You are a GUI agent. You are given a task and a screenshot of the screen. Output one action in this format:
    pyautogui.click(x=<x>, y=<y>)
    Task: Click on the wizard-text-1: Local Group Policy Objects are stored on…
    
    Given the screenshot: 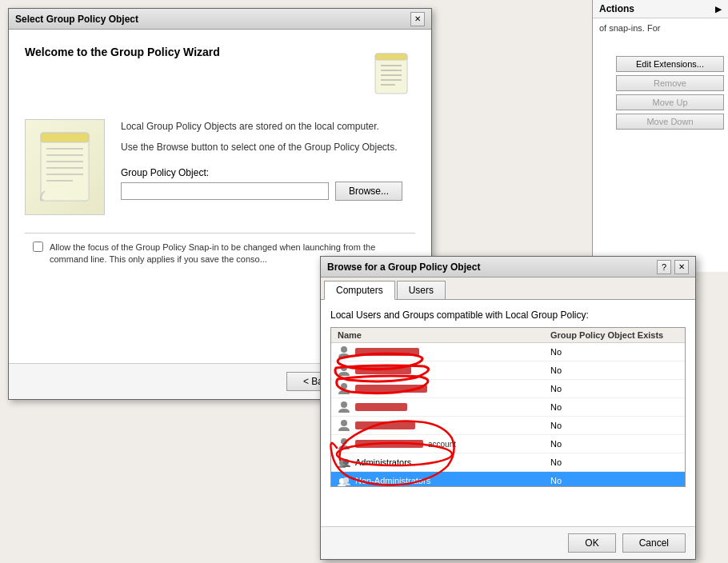 What is the action you would take?
    pyautogui.click(x=268, y=126)
    